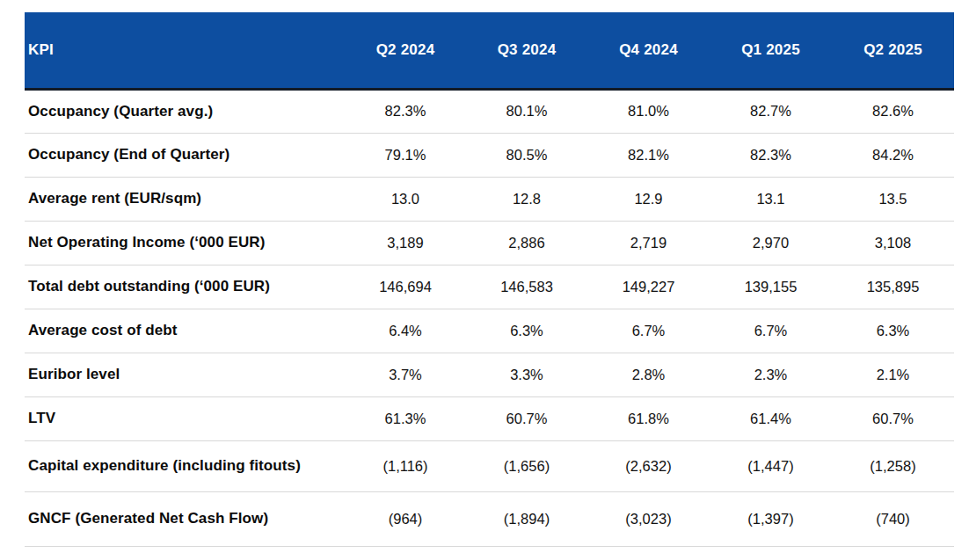  I want to click on table-row: Net Operating Income (‘000 EUR)3,1892,88…, so click(489, 243).